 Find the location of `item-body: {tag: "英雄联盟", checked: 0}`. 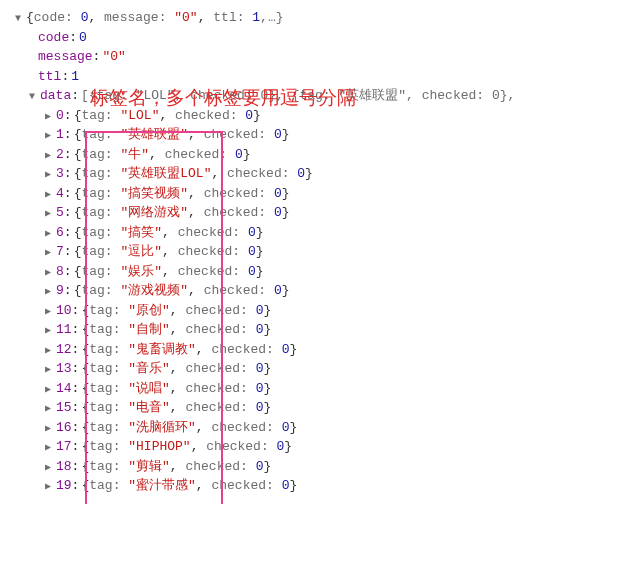

item-body: {tag: "英雄联盟", checked: 0} is located at coordinates (182, 135).